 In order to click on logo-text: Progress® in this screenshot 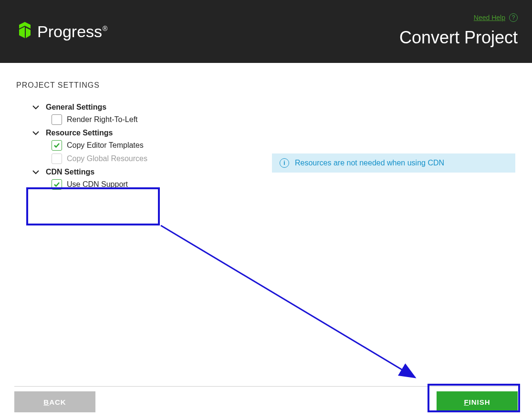, I will do `click(73, 31)`.